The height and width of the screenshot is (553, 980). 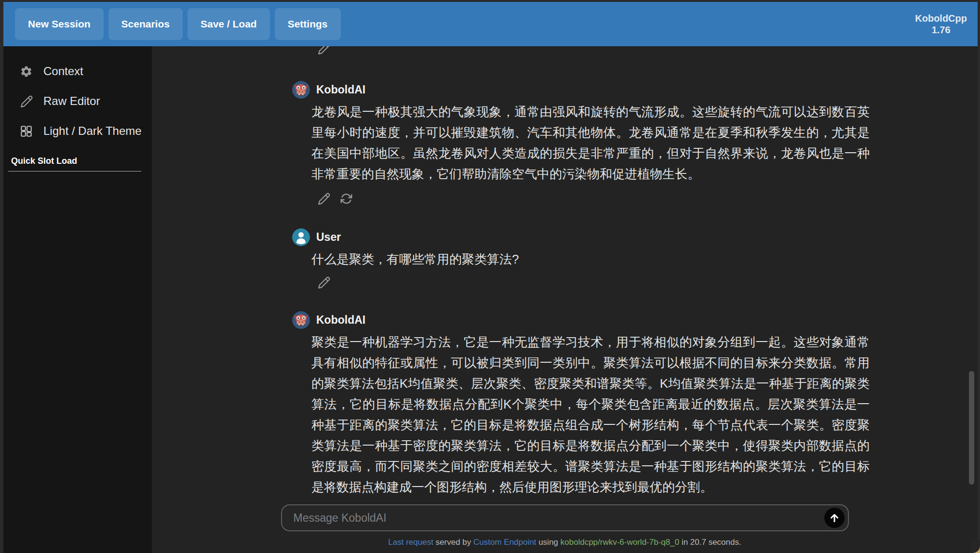 I want to click on scenarios-button: Scenarios, so click(x=146, y=24).